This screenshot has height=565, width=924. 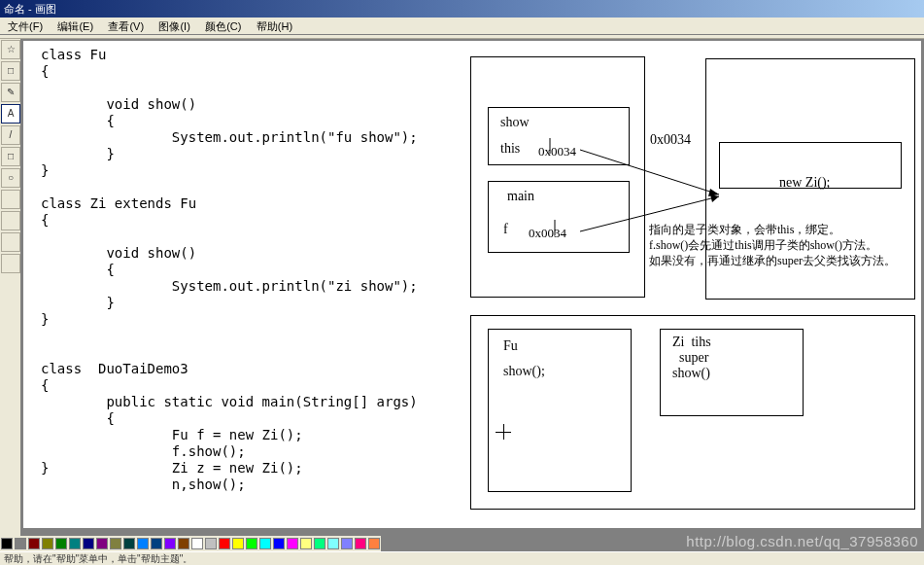 I want to click on tool-rectangle: □, so click(x=11, y=157).